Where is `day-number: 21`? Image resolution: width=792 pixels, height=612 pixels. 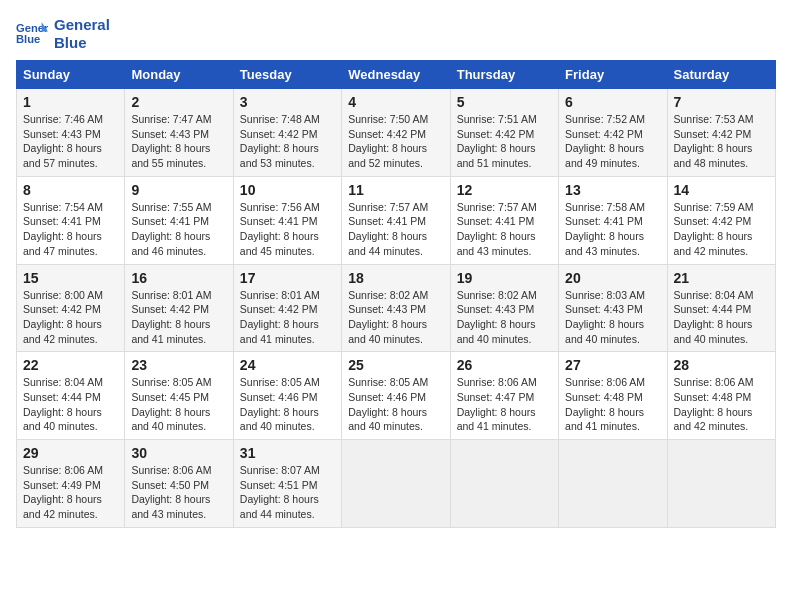 day-number: 21 is located at coordinates (722, 278).